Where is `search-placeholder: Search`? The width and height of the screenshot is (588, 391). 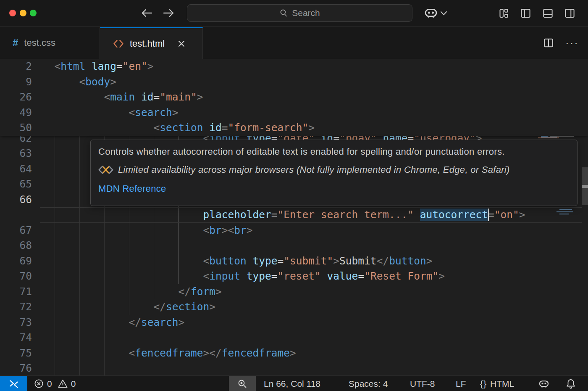 search-placeholder: Search is located at coordinates (306, 13).